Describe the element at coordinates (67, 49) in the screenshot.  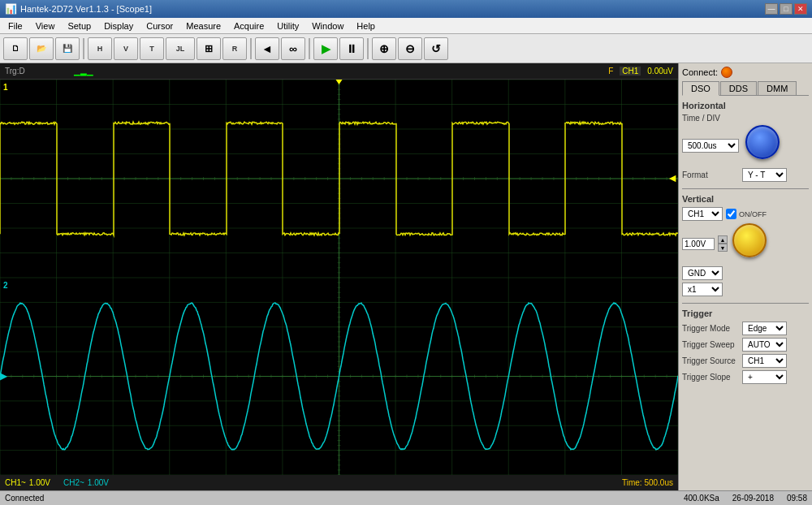
I see `save-button: 💾` at that location.